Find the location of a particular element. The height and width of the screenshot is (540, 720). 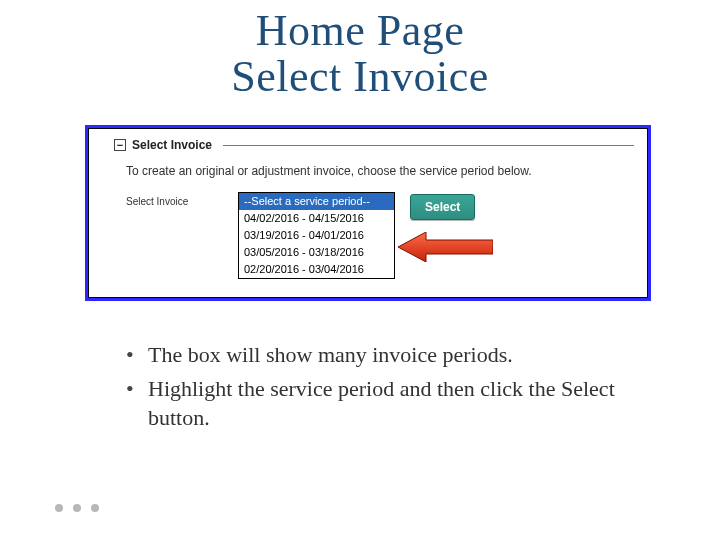

bullet-list: The box will show many invoice periods. … is located at coordinates (380, 388).